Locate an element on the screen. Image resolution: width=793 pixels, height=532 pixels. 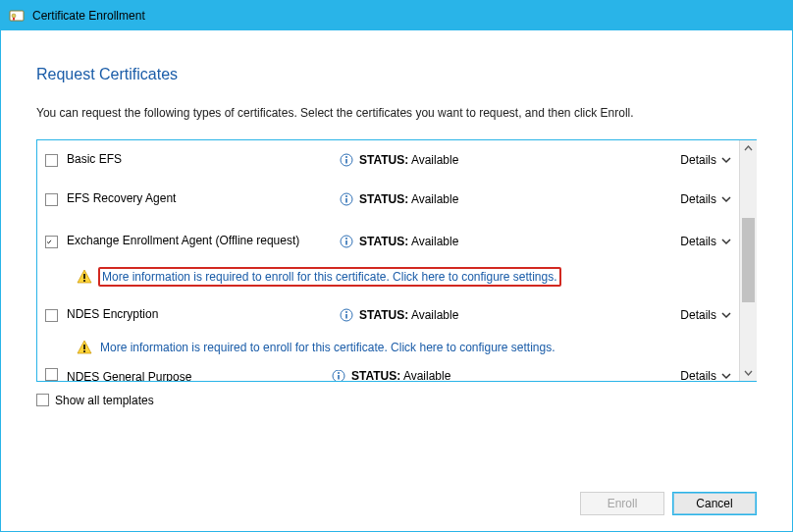
button-row: Enroll Cancel is located at coordinates (396, 492).